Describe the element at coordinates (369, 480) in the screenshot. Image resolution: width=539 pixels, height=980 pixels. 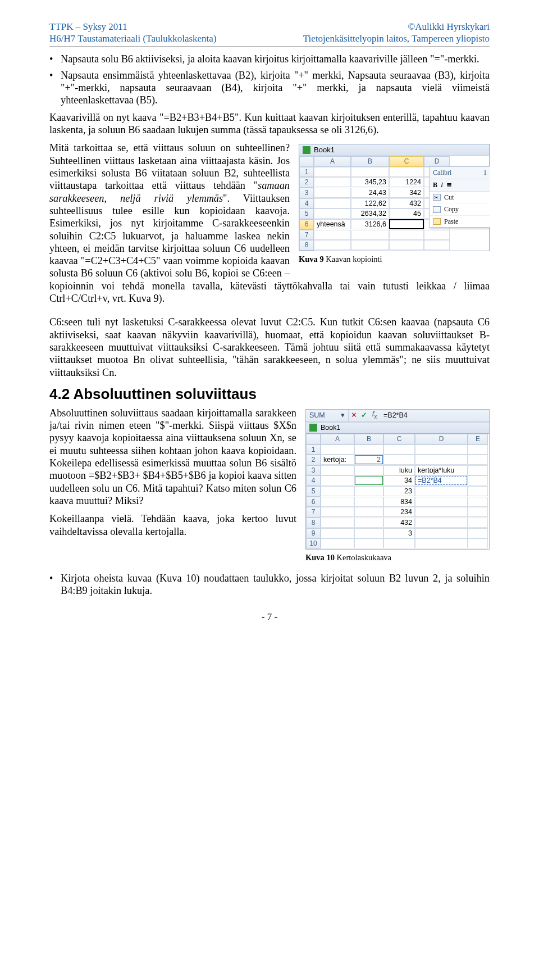
I see `sheet-cell-ref` at that location.